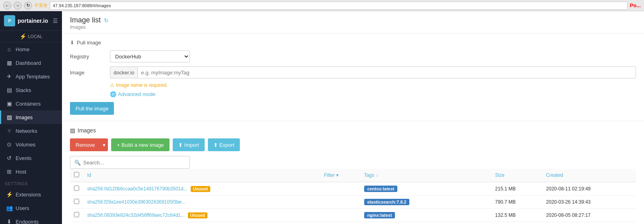 This screenshot has width=644, height=224. What do you see at coordinates (41, 6) in the screenshot?
I see `security-warning: 不安全` at bounding box center [41, 6].